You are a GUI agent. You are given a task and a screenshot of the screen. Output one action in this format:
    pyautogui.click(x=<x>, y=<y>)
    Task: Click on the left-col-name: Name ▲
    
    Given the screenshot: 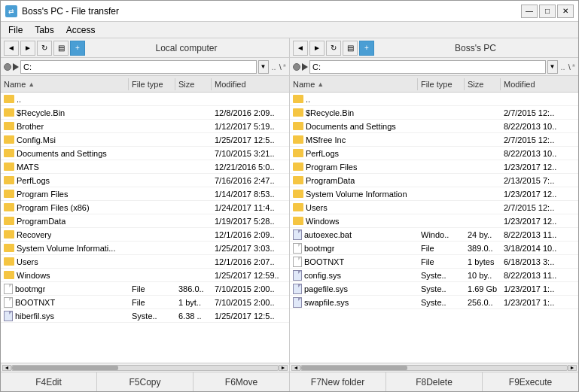 What is the action you would take?
    pyautogui.click(x=65, y=84)
    